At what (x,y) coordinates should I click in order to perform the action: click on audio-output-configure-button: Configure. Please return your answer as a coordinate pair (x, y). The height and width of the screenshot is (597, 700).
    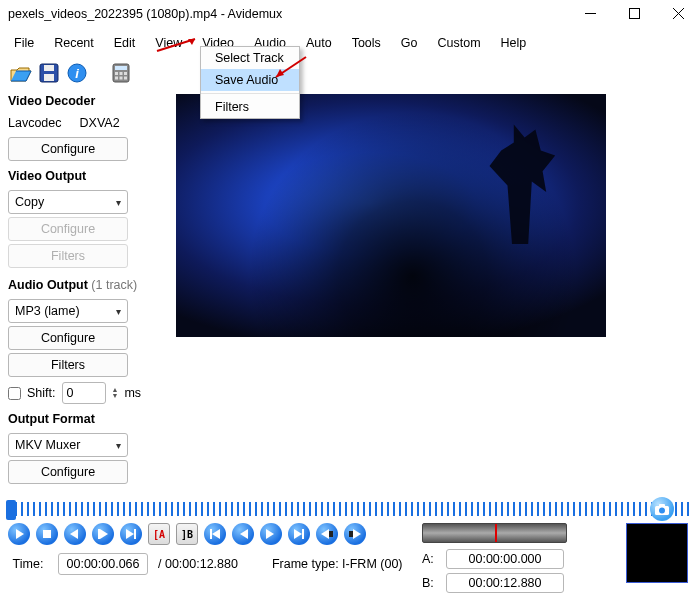
    Looking at the image, I should click on (68, 338).